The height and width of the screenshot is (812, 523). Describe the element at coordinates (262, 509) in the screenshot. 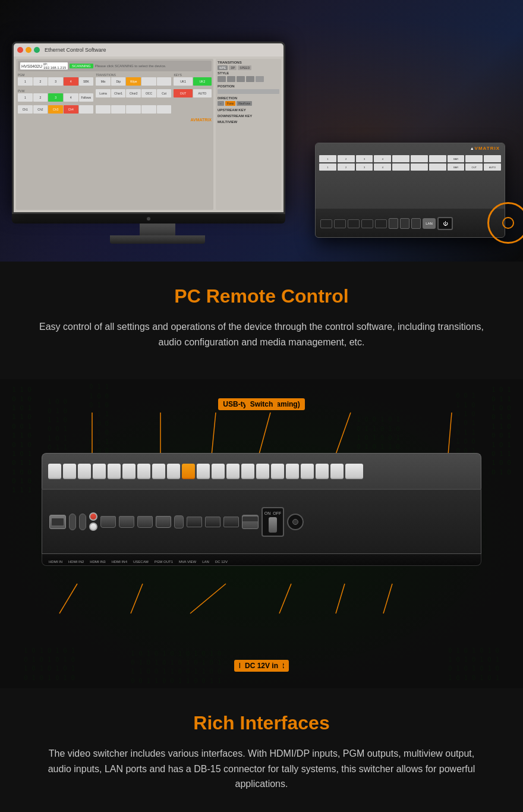

I see `device-illustration: ONOFF HDMI IN HDMI IN2 HDMI IN3 HDMI IN4…` at that location.